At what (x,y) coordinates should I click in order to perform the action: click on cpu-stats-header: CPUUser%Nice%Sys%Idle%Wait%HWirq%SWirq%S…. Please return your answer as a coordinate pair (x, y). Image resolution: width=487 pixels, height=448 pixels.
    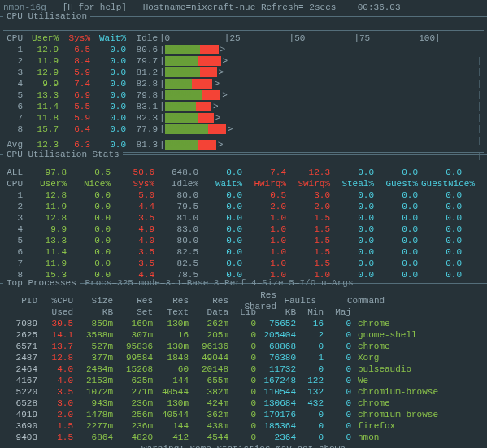
    Looking at the image, I should click on (244, 185).